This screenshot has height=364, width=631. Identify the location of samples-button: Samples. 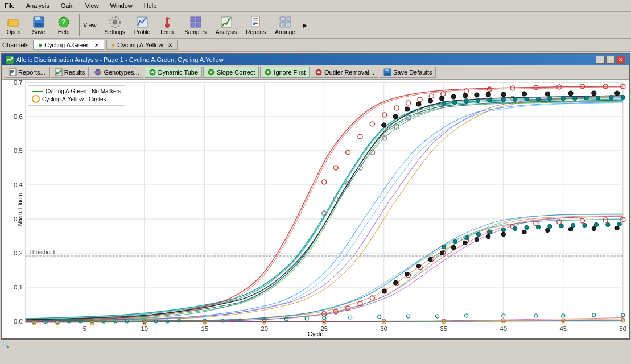
(196, 25).